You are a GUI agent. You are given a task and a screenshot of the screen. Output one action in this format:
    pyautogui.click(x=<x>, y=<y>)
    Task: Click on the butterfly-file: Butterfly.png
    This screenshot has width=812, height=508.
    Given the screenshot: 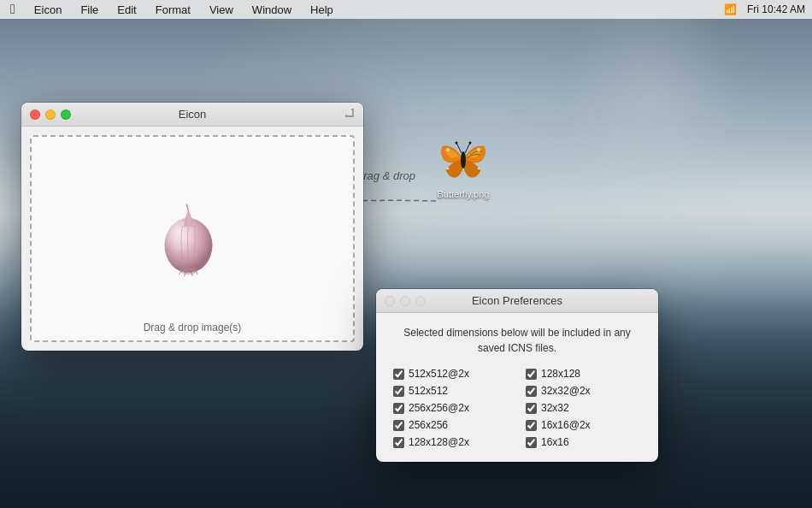 What is the action you would take?
    pyautogui.click(x=463, y=166)
    